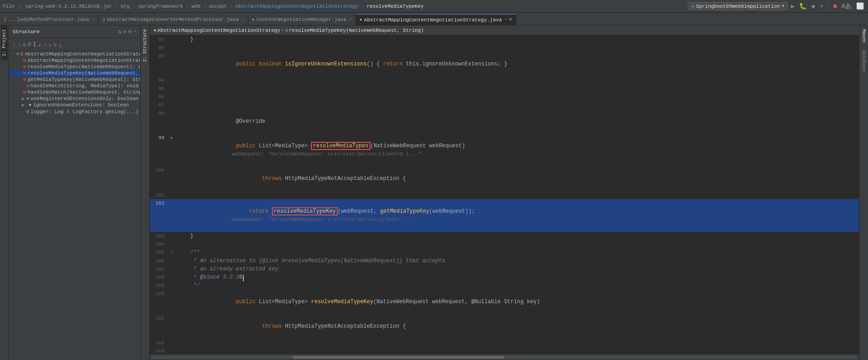 Image resolution: width=868 pixels, height=360 pixels. I want to click on structure-tab-item: 2: Structure, so click(145, 45).